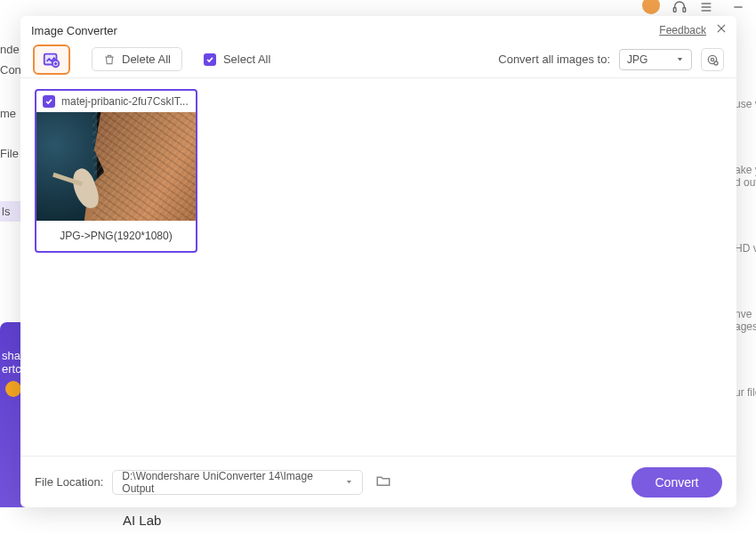 The height and width of the screenshot is (534, 756). I want to click on feedback-link: Feedback, so click(683, 30).